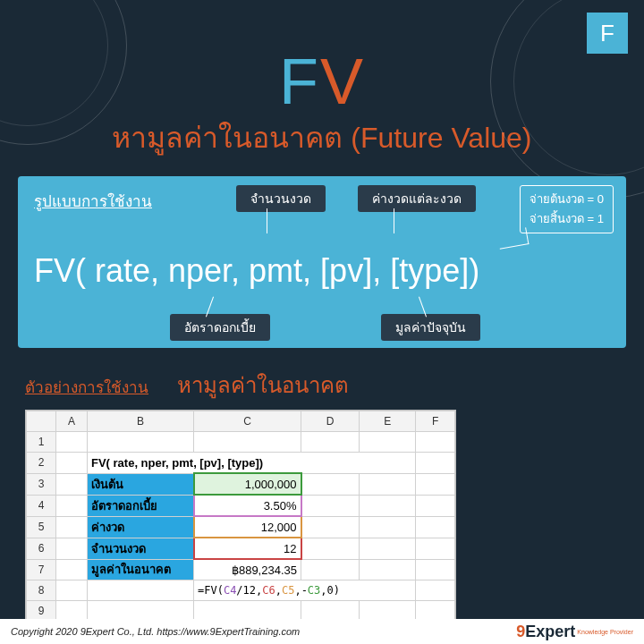 This screenshot has width=644, height=644. Describe the element at coordinates (248, 505) in the screenshot. I see `value-rate: 3.50%` at that location.